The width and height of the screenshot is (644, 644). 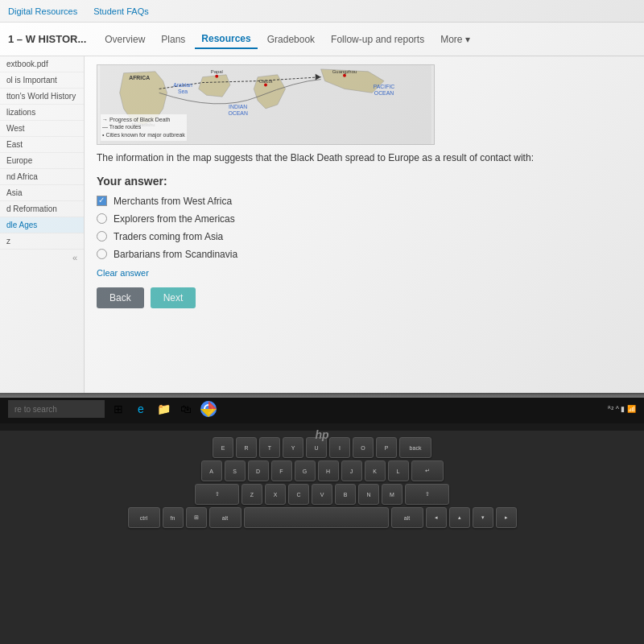 What do you see at coordinates (483, 518) in the screenshot?
I see `key-down: ▾` at bounding box center [483, 518].